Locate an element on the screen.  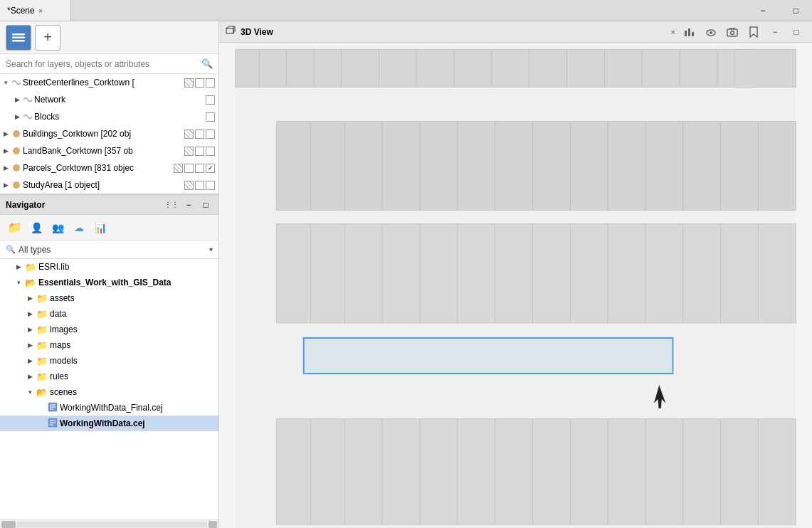
tree-item-data: ▶ 📁 data is located at coordinates (110, 314).